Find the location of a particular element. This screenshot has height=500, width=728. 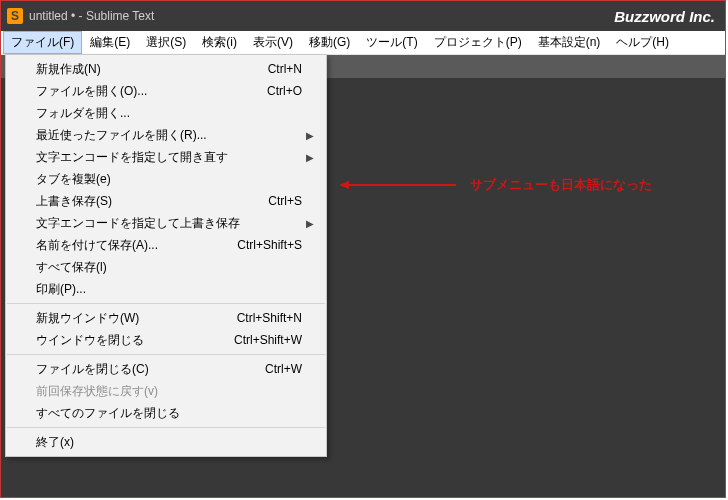

menu-entry-shortcut: Ctrl+S is located at coordinates (285, 201).